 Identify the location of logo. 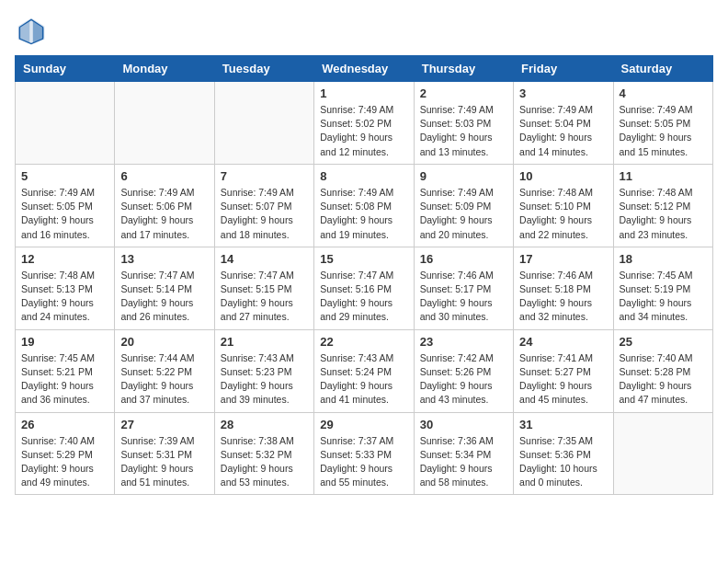
(34, 31).